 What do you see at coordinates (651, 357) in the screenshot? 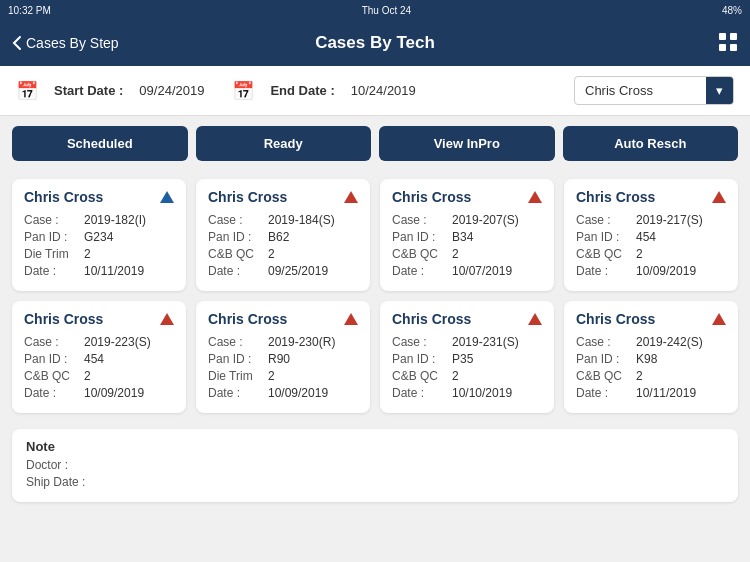
I see `card-item: Chris Cross Case : 2019-242(S) Pan ID : …` at bounding box center [651, 357].